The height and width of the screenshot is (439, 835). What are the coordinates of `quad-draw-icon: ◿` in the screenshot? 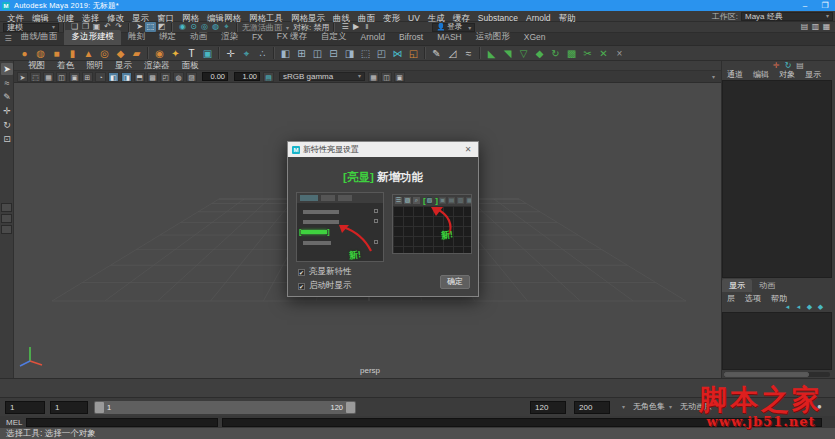 It's located at (452, 54).